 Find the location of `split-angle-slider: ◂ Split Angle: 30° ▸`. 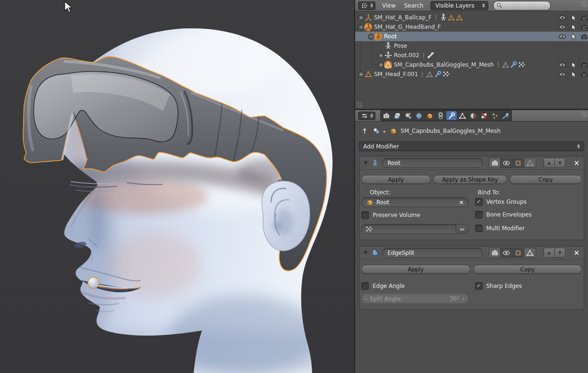

split-angle-slider: ◂ Split Angle: 30° ▸ is located at coordinates (415, 299).